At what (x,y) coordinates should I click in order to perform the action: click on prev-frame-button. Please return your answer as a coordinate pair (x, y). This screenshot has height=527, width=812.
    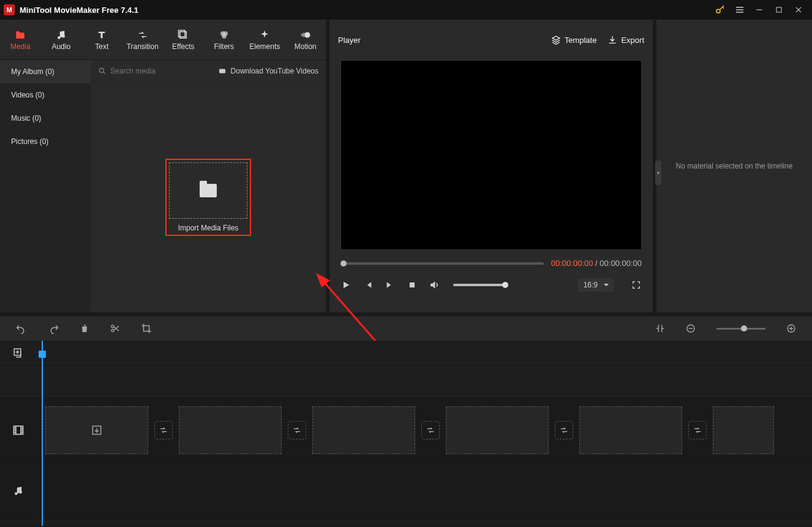
    Looking at the image, I should click on (368, 285).